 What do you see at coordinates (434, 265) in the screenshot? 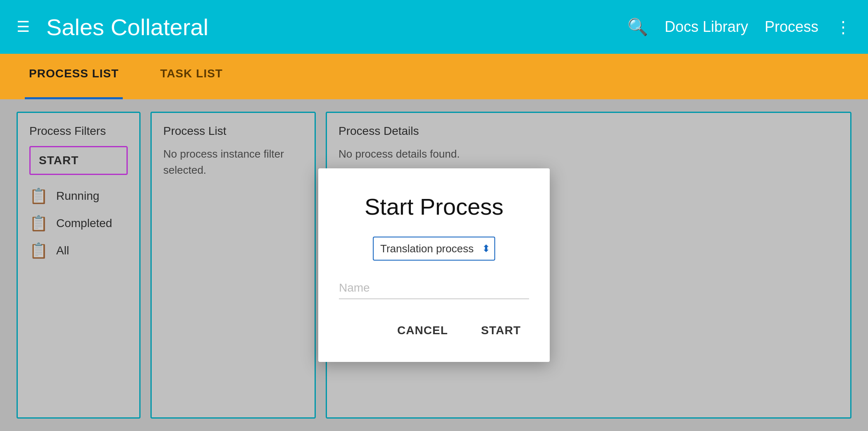
I see `start-process-dialog: Start Process Translation process Review…` at bounding box center [434, 265].